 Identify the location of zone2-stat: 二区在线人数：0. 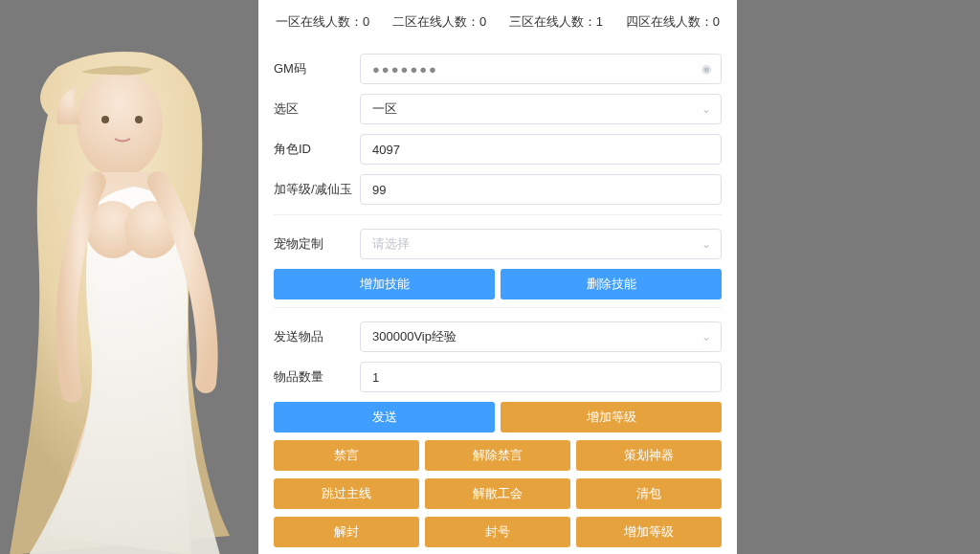
(439, 21).